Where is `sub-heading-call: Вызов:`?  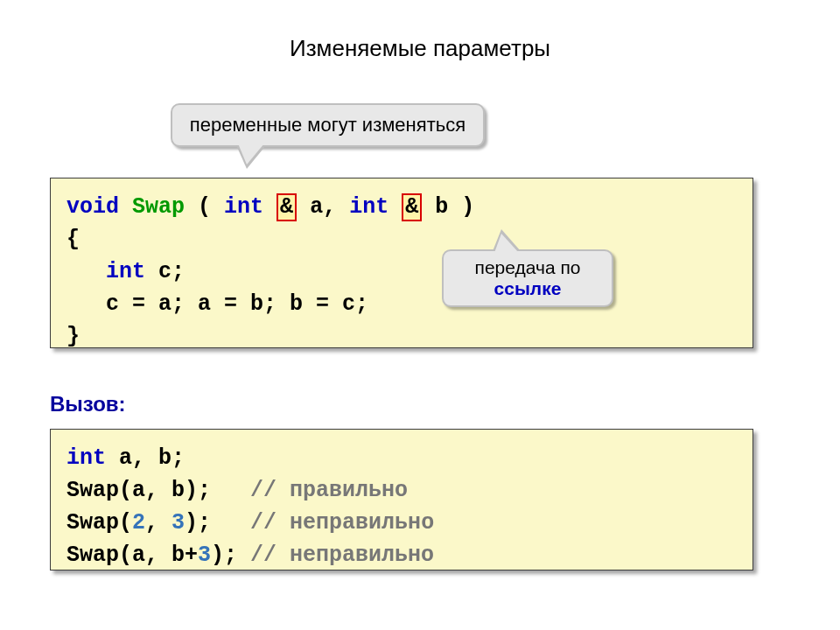 sub-heading-call: Вызов: is located at coordinates (88, 404).